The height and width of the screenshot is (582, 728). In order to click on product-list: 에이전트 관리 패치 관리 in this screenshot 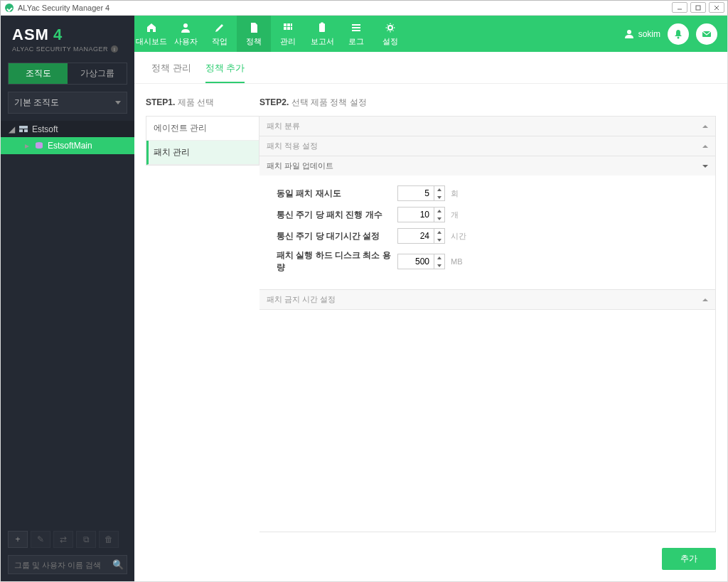, I will do `click(203, 141)`.